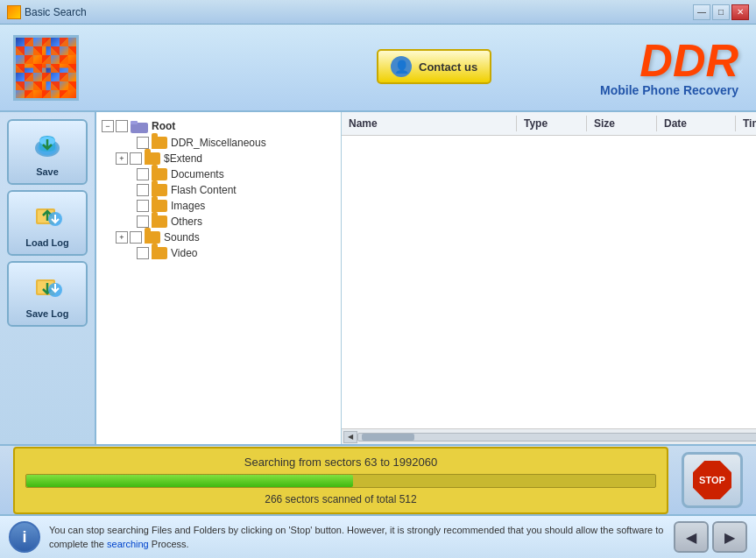  What do you see at coordinates (669, 60) in the screenshot?
I see `brand-name: DDR` at bounding box center [669, 60].